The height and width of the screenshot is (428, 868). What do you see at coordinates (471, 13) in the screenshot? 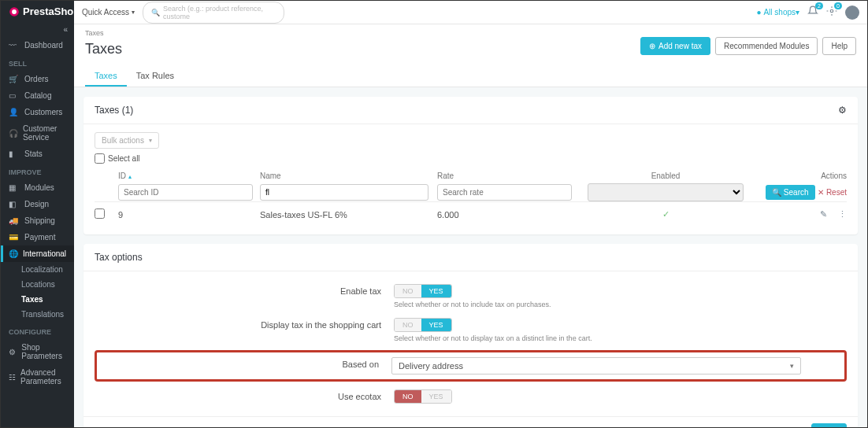
I see `topbar: Quick Access ▾ 🔍 Search (e.g.: product r…` at bounding box center [471, 13].